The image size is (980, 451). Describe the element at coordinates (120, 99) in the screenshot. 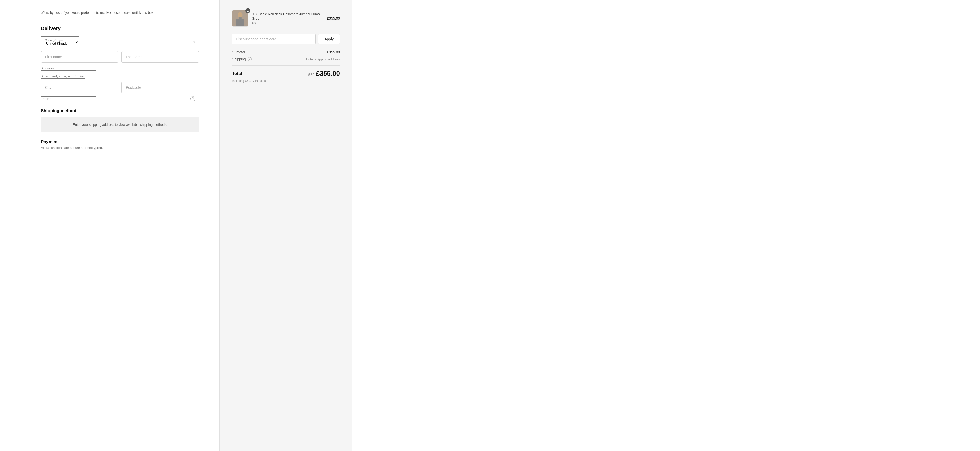

I see `phone-field: ?` at that location.